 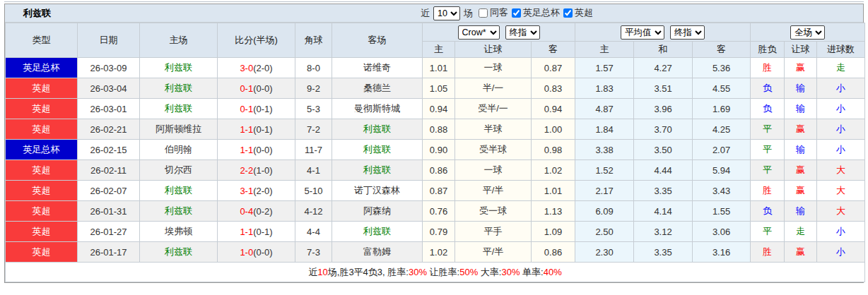 What do you see at coordinates (435, 212) in the screenshot?
I see `match-row: 英超26-01-31利兹联0-4(0-2)4-12阿森纳0.76受一球1.136…` at bounding box center [435, 212].